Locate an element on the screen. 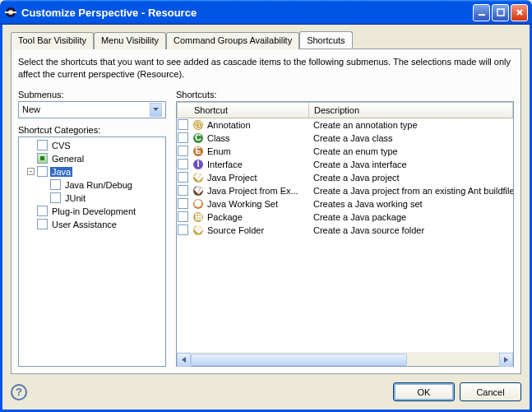  shortcut-description: Create a Java source folder is located at coordinates (413, 230).